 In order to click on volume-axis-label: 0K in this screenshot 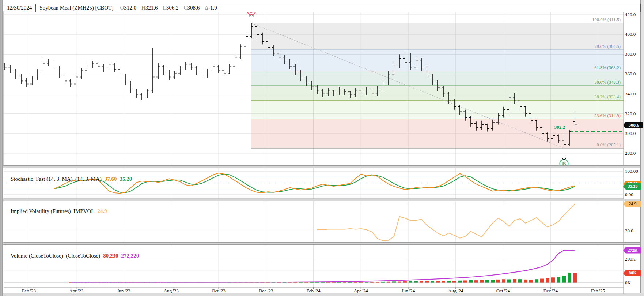, I will do `click(633, 283)`.